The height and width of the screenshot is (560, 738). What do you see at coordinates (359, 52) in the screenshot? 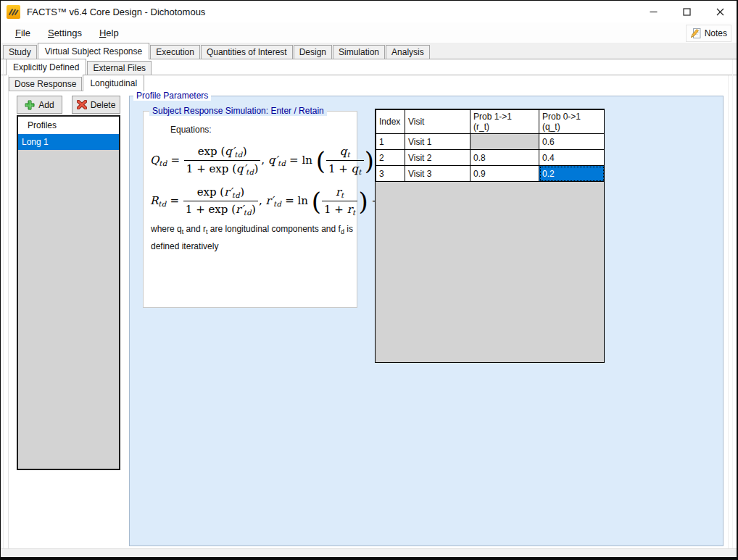
I see `tab-simulation: Simulation` at bounding box center [359, 52].